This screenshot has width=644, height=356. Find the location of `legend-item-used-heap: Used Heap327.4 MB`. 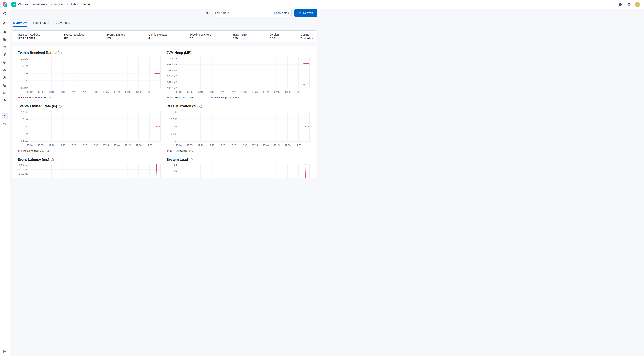

legend-item-used-heap: Used Heap327.4 MB is located at coordinates (225, 98).